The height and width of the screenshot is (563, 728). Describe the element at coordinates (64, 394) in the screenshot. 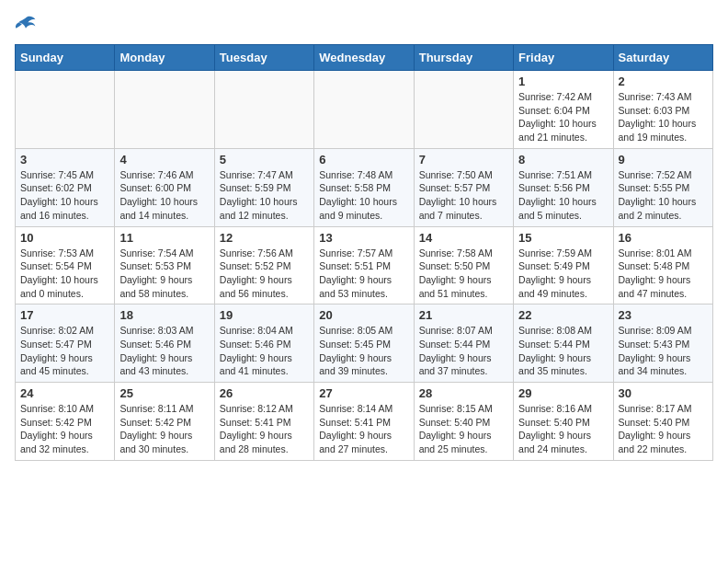

I see `day-number: 24` at that location.